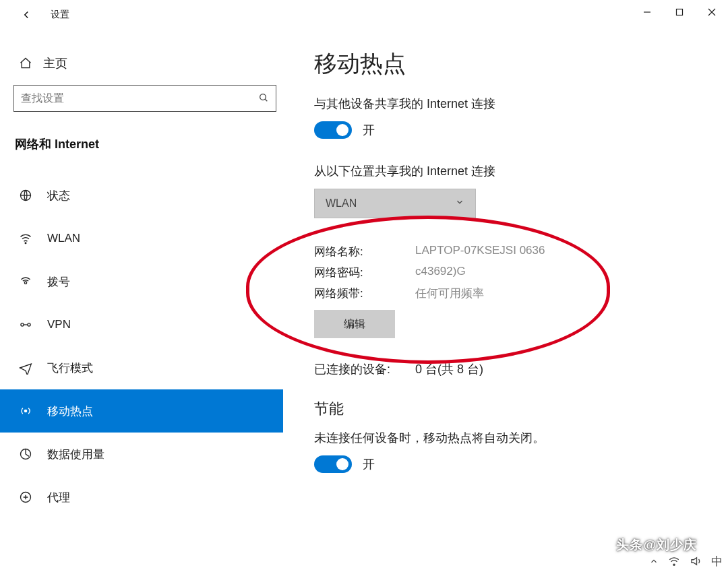  Describe the element at coordinates (26, 368) in the screenshot. I see `airplane-icon` at that location.